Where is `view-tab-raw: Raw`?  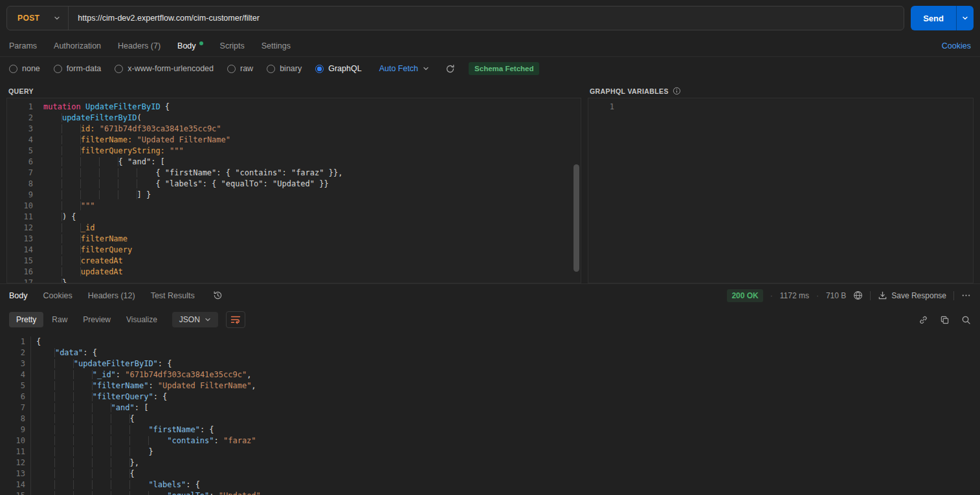 view-tab-raw: Raw is located at coordinates (60, 320).